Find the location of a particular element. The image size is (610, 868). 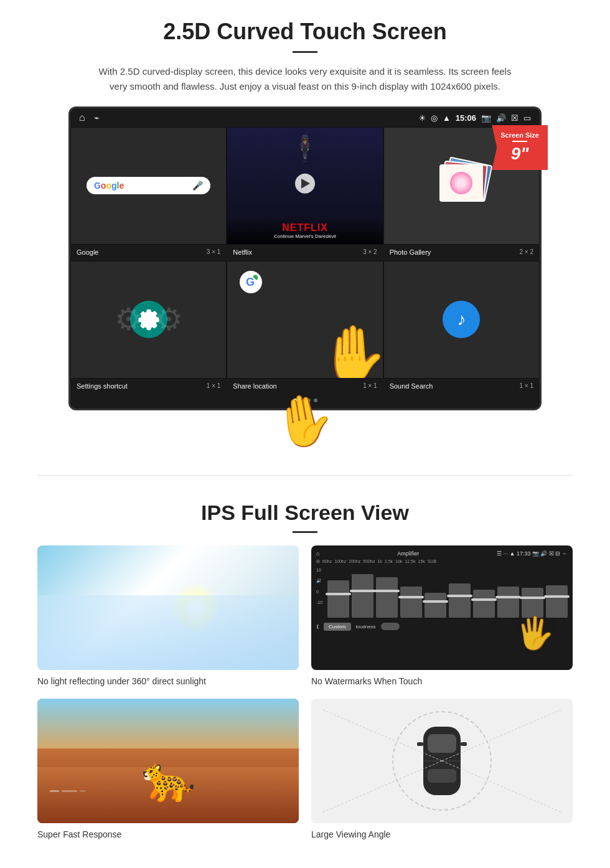

google-logo: Google is located at coordinates (109, 186).